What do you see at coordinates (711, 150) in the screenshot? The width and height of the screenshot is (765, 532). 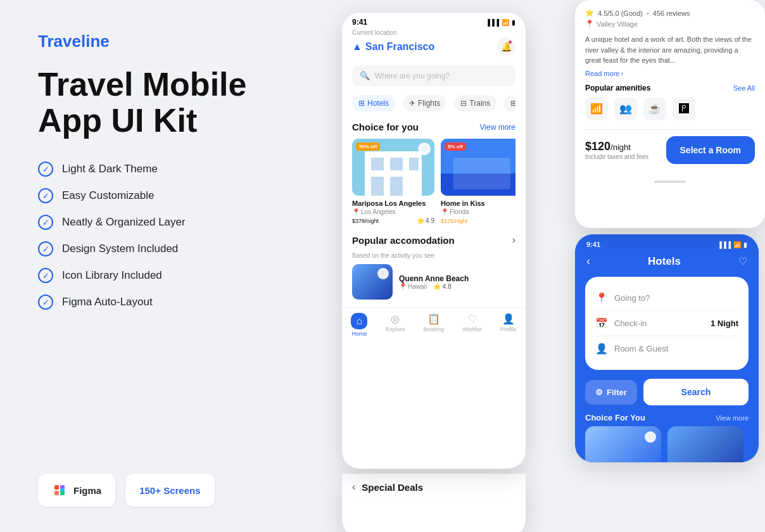 I see `select-room-button: Select a Room` at bounding box center [711, 150].